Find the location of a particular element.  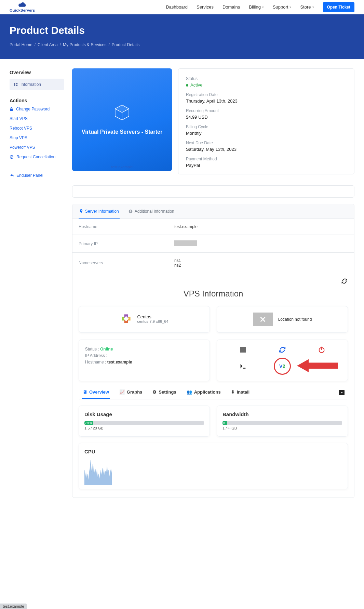

bw-meta: 1 / ∞ GB is located at coordinates (282, 428).